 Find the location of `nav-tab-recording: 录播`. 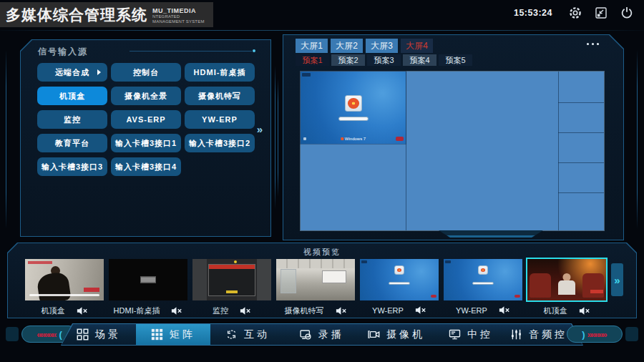

nav-tab-recording: 录播 is located at coordinates (322, 335).